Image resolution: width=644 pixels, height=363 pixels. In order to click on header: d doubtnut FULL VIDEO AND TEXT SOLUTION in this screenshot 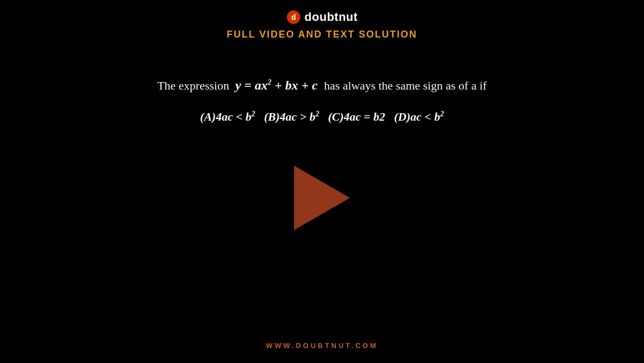, I will do `click(322, 20)`.